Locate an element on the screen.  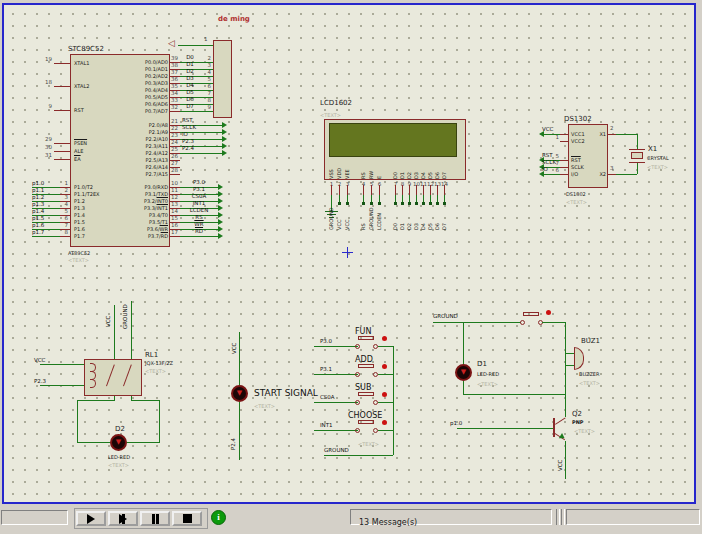
buzzer is located at coordinates (579, 358).